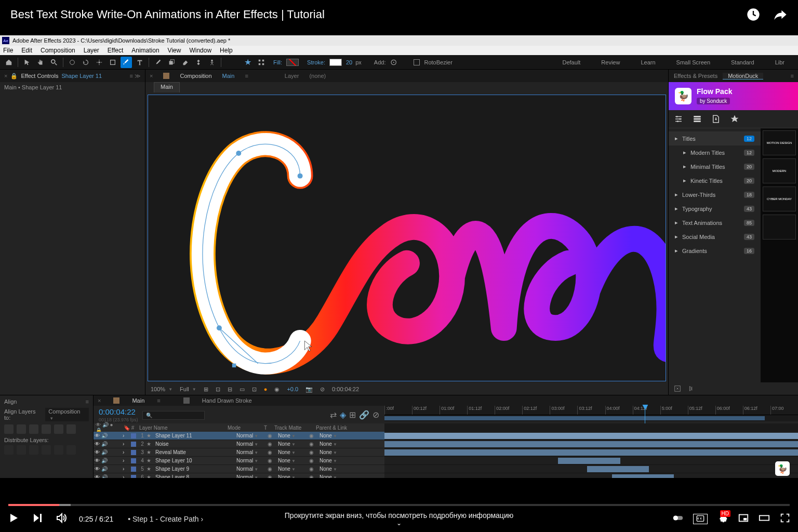 Image resolution: width=798 pixels, height=532 pixels. What do you see at coordinates (138, 401) in the screenshot?
I see `timeline-tab-main: Main` at bounding box center [138, 401].